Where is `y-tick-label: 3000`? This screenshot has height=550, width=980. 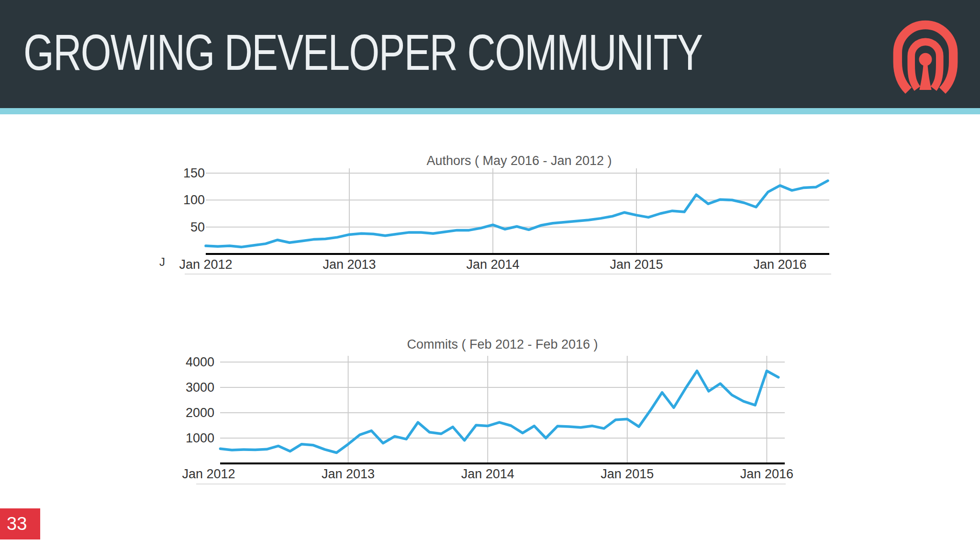 y-tick-label: 3000 is located at coordinates (200, 387).